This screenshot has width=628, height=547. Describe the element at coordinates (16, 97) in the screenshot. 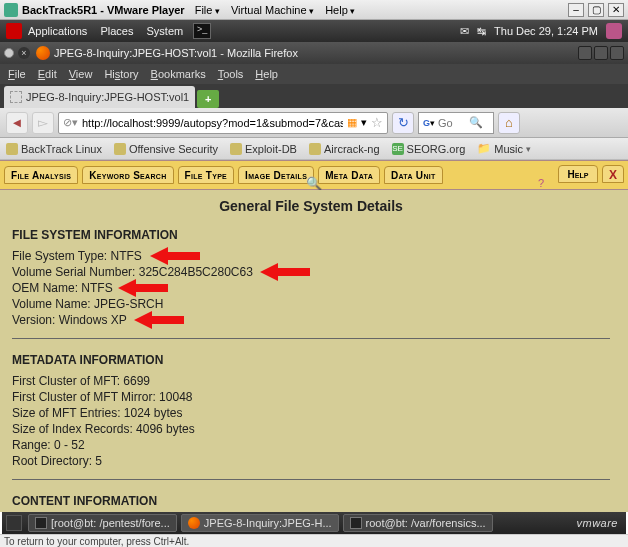

I see `tab-favicon-icon` at that location.